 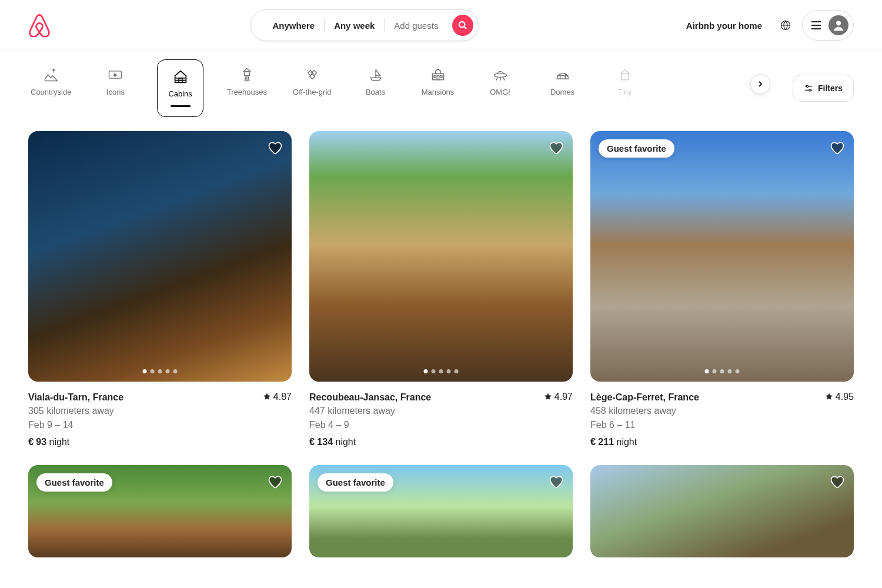 What do you see at coordinates (115, 75) in the screenshot?
I see `ticket-icon` at bounding box center [115, 75].